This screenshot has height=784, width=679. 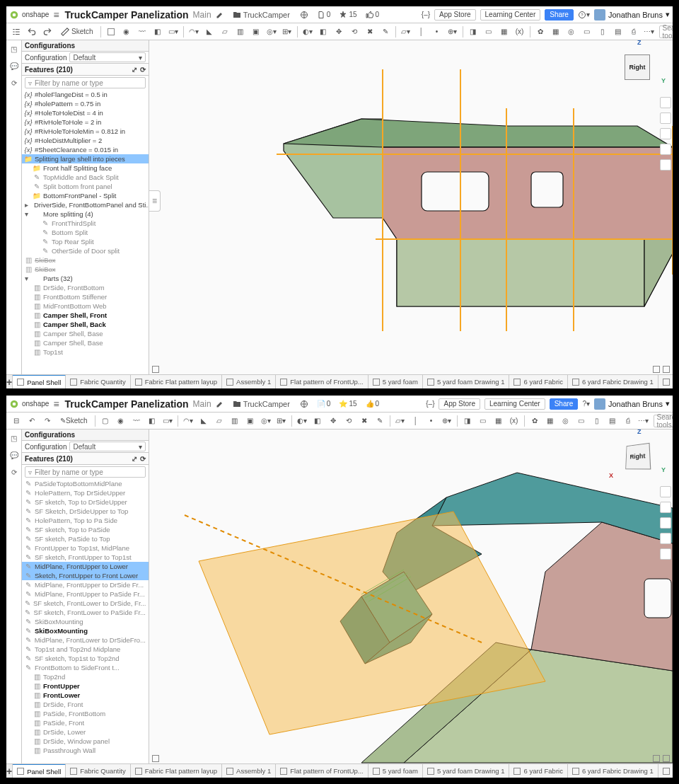 What do you see at coordinates (85, 103) in the screenshot?
I see `tree-item: {x}#holePattern = 0.75 in` at bounding box center [85, 103].